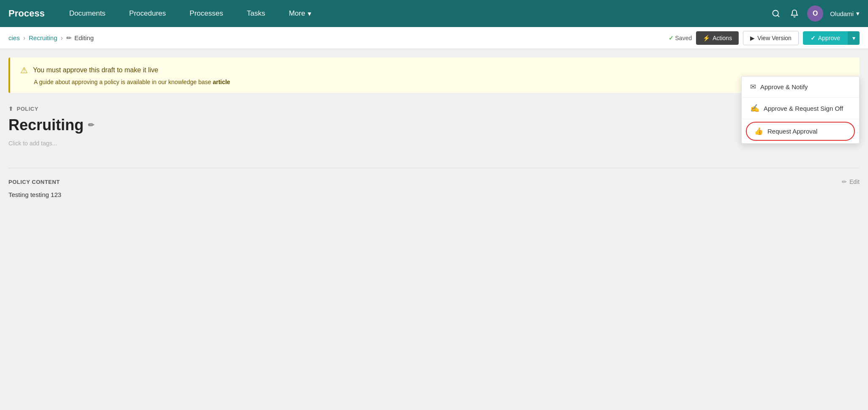 This screenshot has height=410, width=868. What do you see at coordinates (33, 14) in the screenshot?
I see `brand-logo: Process` at bounding box center [33, 14].